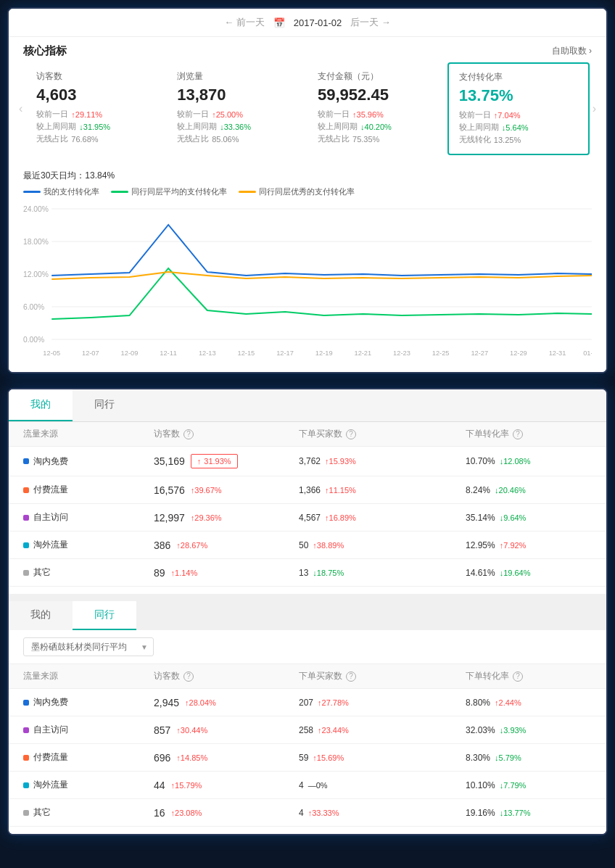 This screenshot has height=868, width=615. Describe the element at coordinates (382, 434) in the screenshot. I see `col-orders-header: 下单买家数 ?` at that location.